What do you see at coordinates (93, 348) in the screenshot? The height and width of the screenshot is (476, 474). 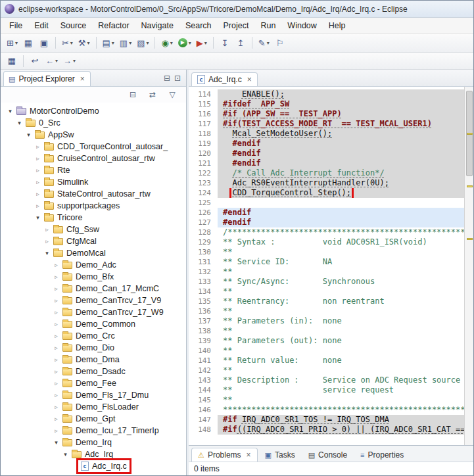 I see `tree-item-demo-dio: ▹Demo_Dio` at bounding box center [93, 348].